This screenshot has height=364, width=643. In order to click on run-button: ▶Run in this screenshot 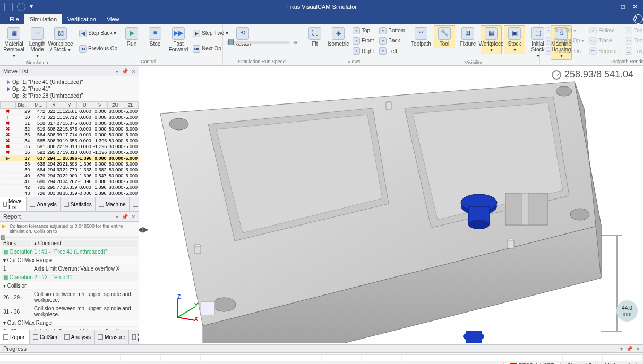, I will do `click(132, 37)`.